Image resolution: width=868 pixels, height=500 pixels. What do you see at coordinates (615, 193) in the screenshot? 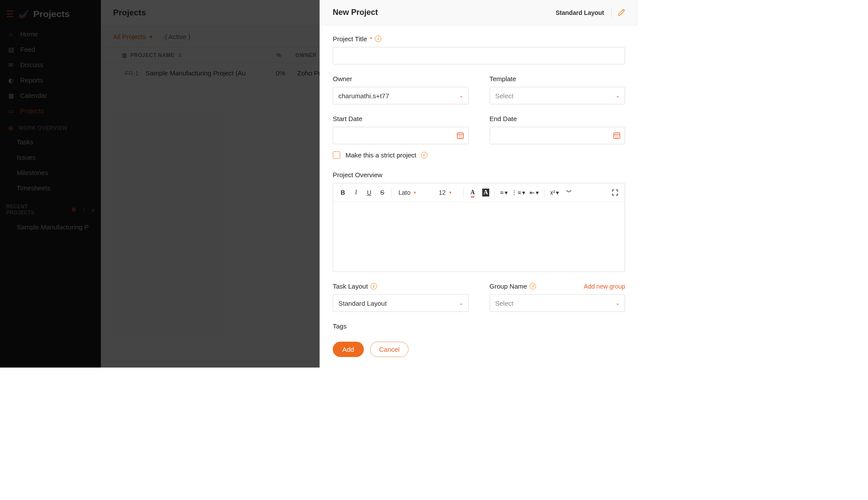
I see `expand-button` at bounding box center [615, 193].